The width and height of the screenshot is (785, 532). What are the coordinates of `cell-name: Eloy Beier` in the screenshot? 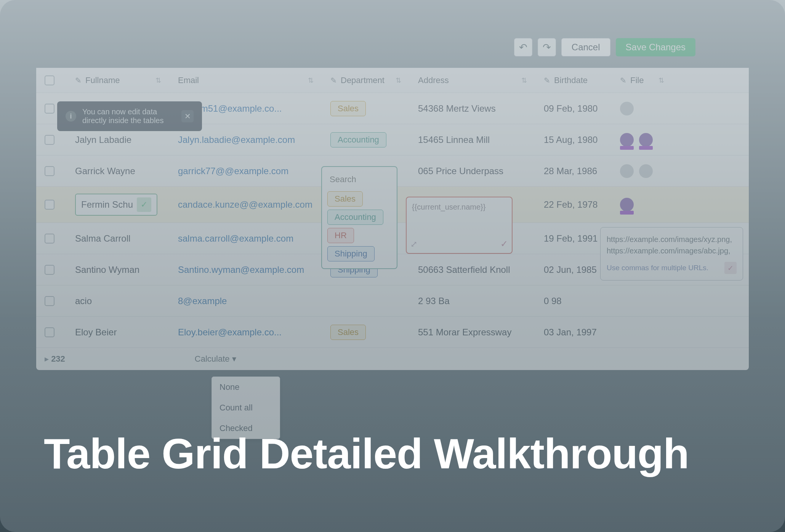 It's located at (118, 332).